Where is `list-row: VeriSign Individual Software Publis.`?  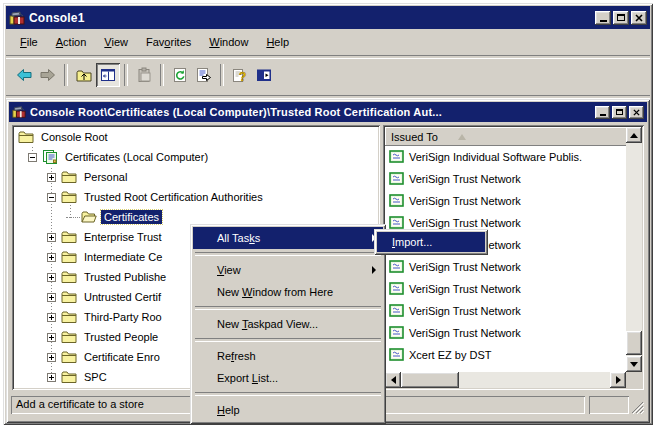 list-row: VeriSign Individual Software Publis. is located at coordinates (506, 157).